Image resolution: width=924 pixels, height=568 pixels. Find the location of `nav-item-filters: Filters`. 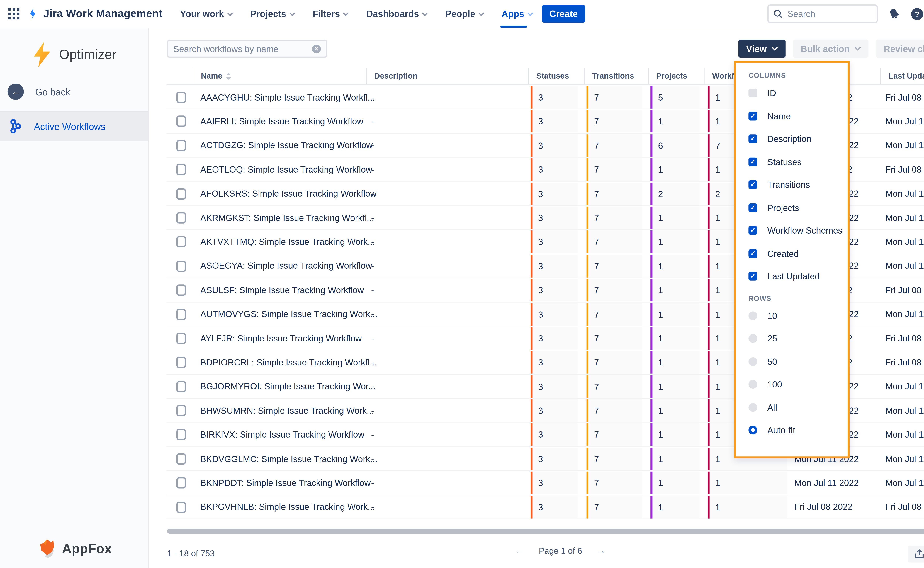

nav-item-filters: Filters is located at coordinates (331, 14).